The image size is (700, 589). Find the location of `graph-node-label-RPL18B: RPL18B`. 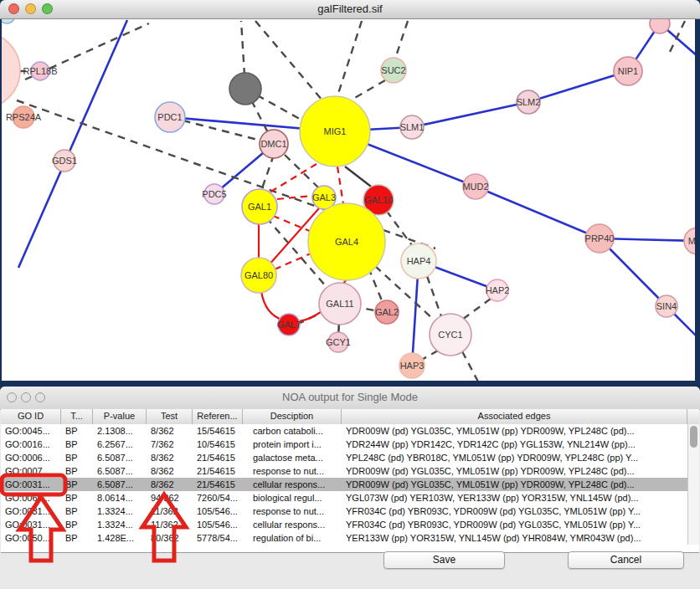

graph-node-label-RPL18B: RPL18B is located at coordinates (40, 71).